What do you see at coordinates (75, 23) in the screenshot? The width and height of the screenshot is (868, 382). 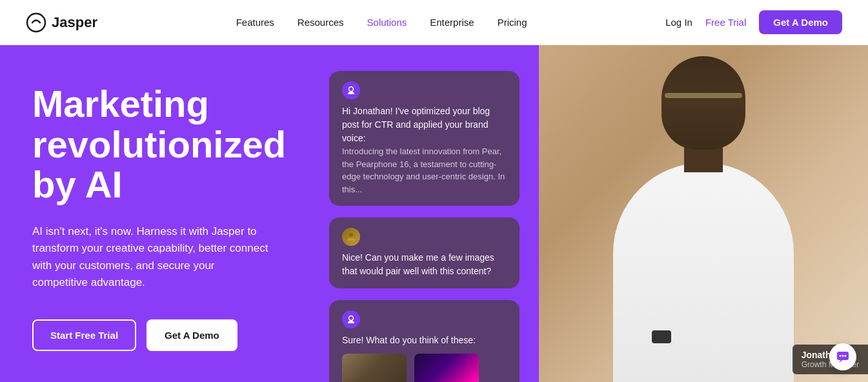 I see `logo-text: Jasper` at bounding box center [75, 23].